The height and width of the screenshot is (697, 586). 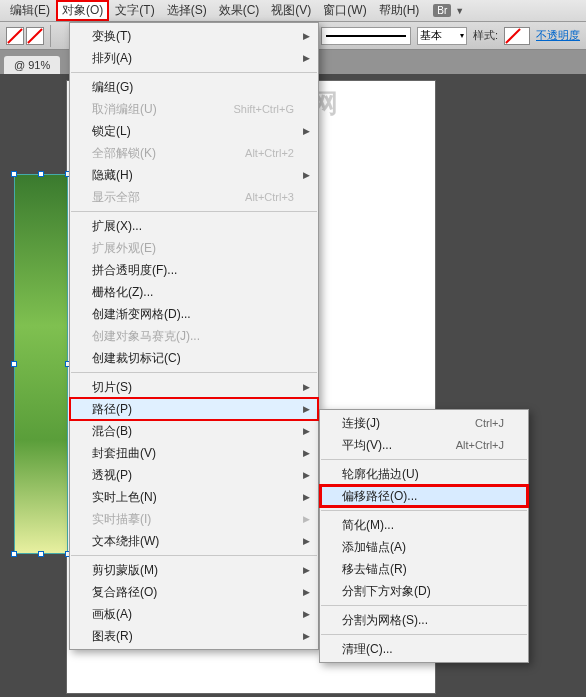 I want to click on menu-item-label: 轮廓化描边(U), so click(x=423, y=474).